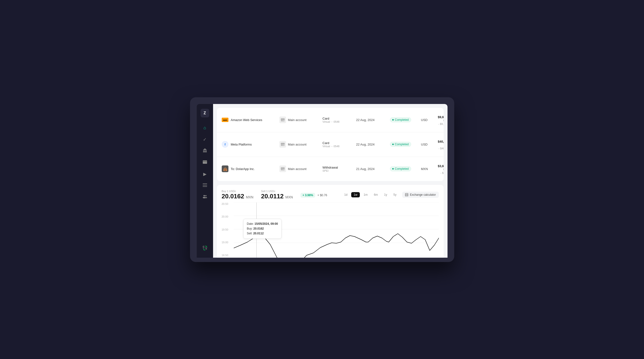 The width and height of the screenshot is (644, 359). I want to click on date-col: 21 Aug, 2024, so click(373, 169).